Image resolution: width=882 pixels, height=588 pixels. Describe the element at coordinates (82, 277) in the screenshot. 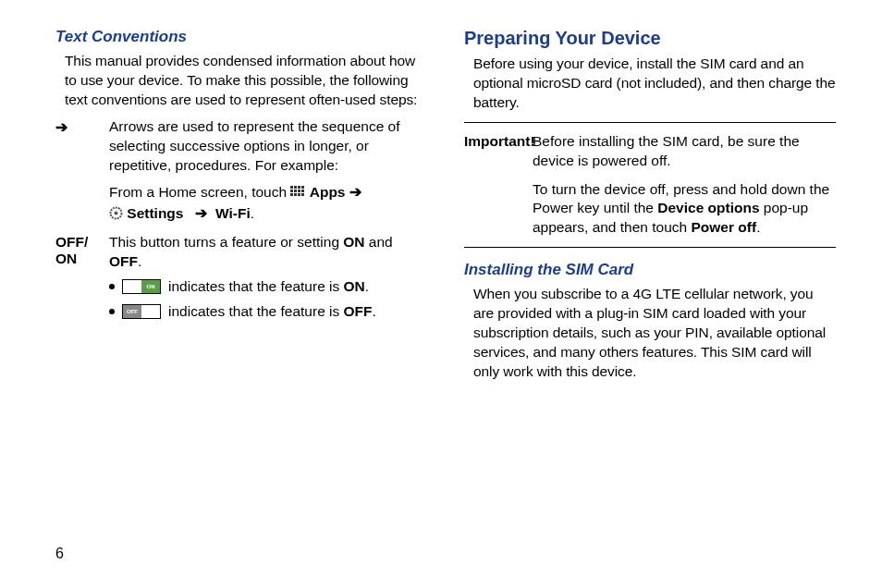

I see `offon-label: OFF/ ON` at that location.